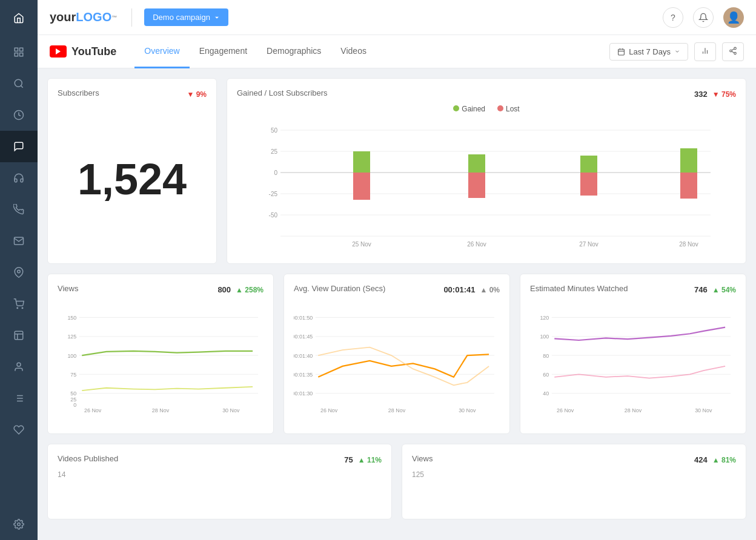 The width and height of the screenshot is (756, 540). Describe the element at coordinates (19, 398) in the screenshot. I see `sidebar-list-icon` at that location.